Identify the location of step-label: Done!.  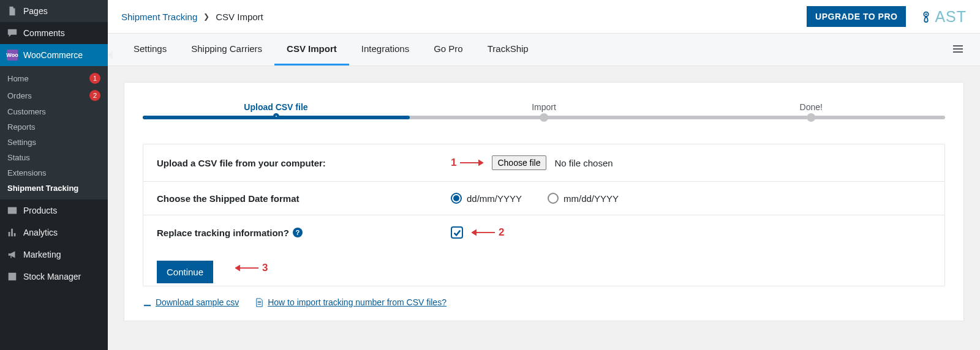
(811, 107).